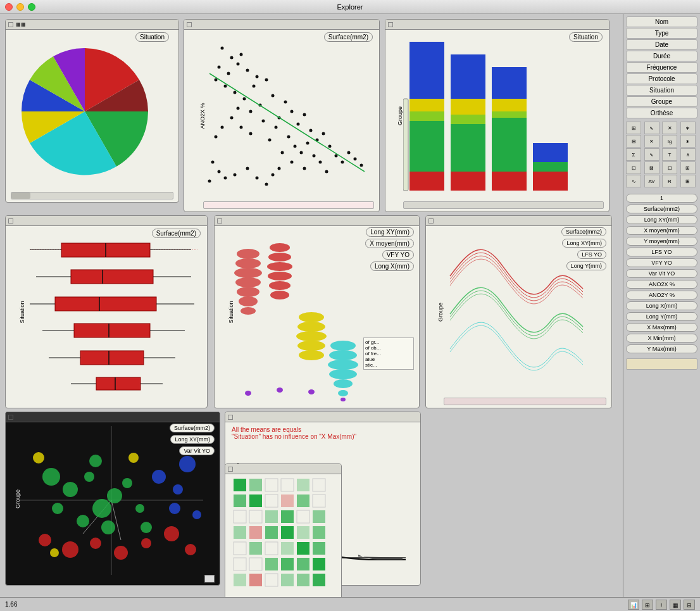 The height and width of the screenshot is (611, 700). Describe the element at coordinates (670, 168) in the screenshot. I see `chart-icon-15: ⊡` at that location.